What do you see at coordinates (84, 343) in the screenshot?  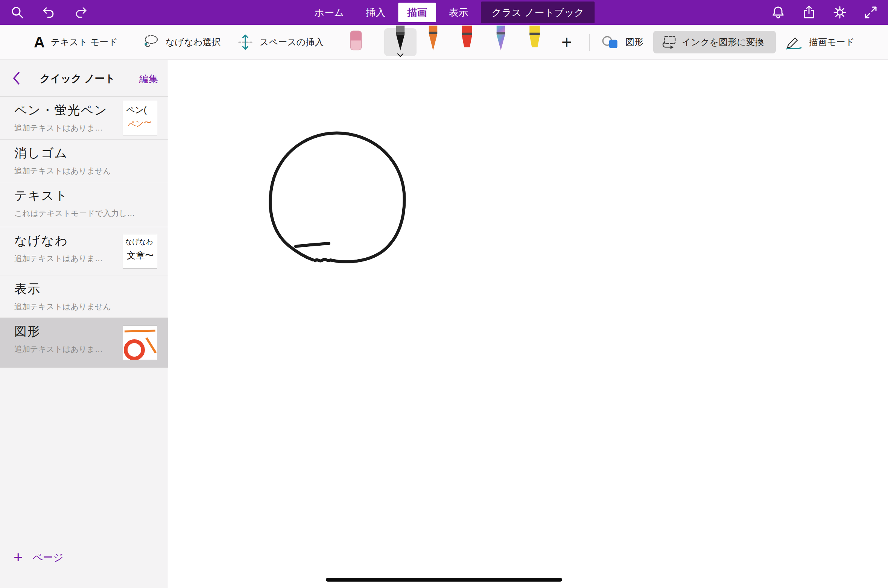 I see `page-item-shapes-selected: 図形 追加テキストはありま…` at bounding box center [84, 343].